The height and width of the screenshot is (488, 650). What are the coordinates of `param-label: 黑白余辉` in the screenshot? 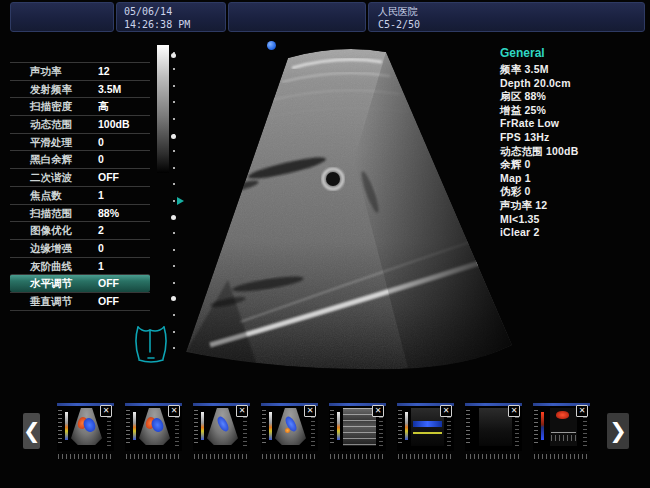 It's located at (51, 160).